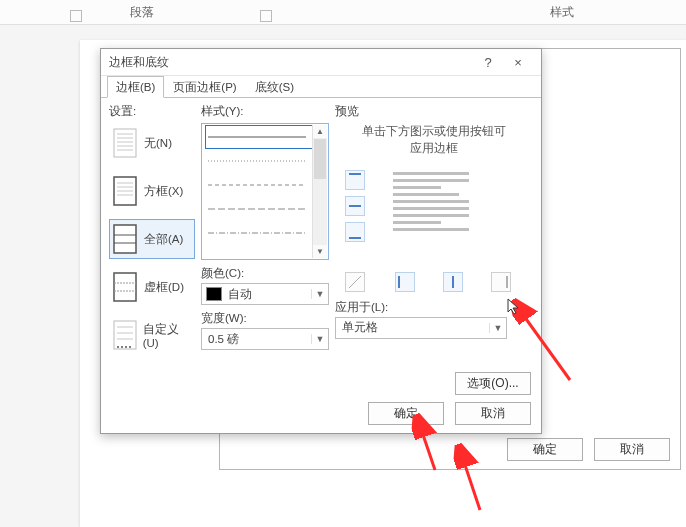 This screenshot has height=527, width=686. I want to click on style-listbox: ▲ ▼, so click(265, 192).